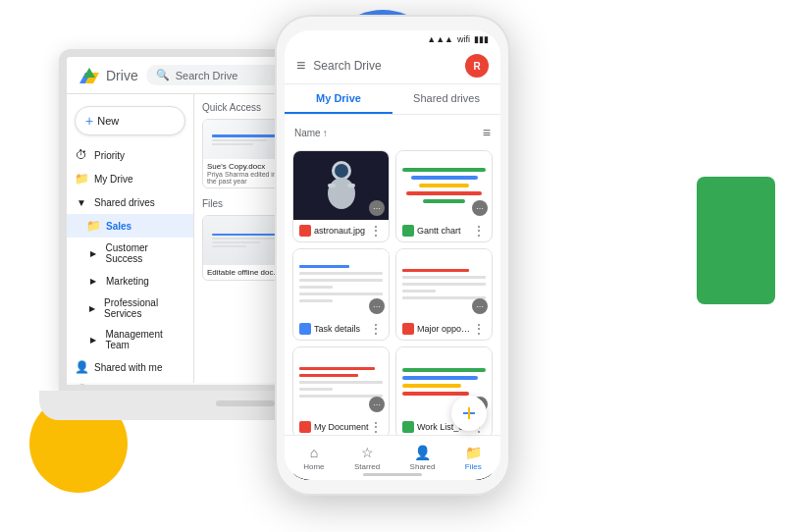 Image resolution: width=785 pixels, height=532 pixels. What do you see at coordinates (444, 196) in the screenshot?
I see `phone-file-card-gantt: ⋯ Gantt chart ⋮` at bounding box center [444, 196].